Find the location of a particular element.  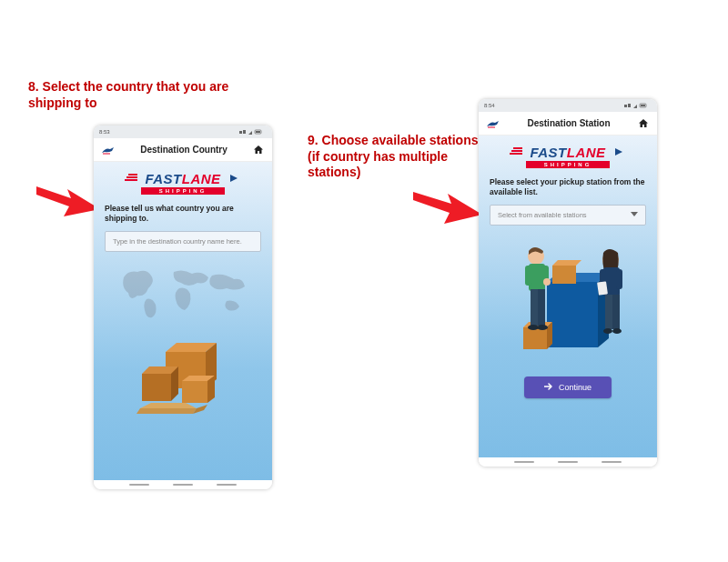

select-placeholder: Select from available stations is located at coordinates (542, 215).